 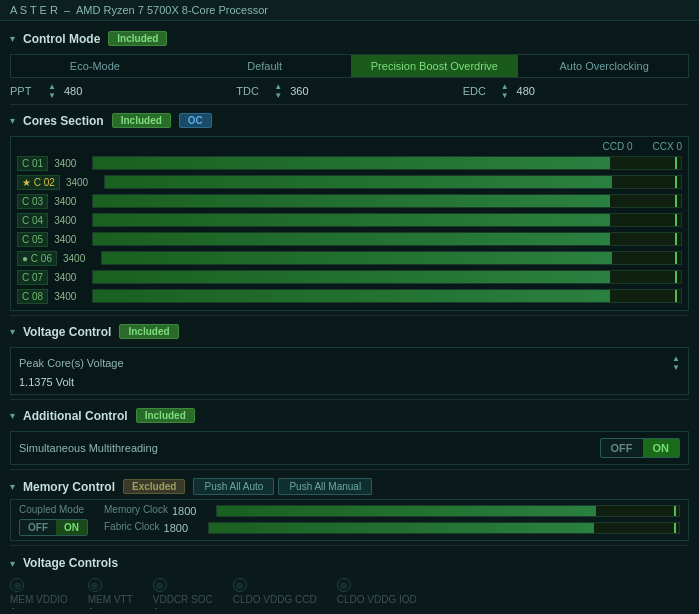 I want to click on voltage-ctrl-icon-3: ◎, so click(x=240, y=585).